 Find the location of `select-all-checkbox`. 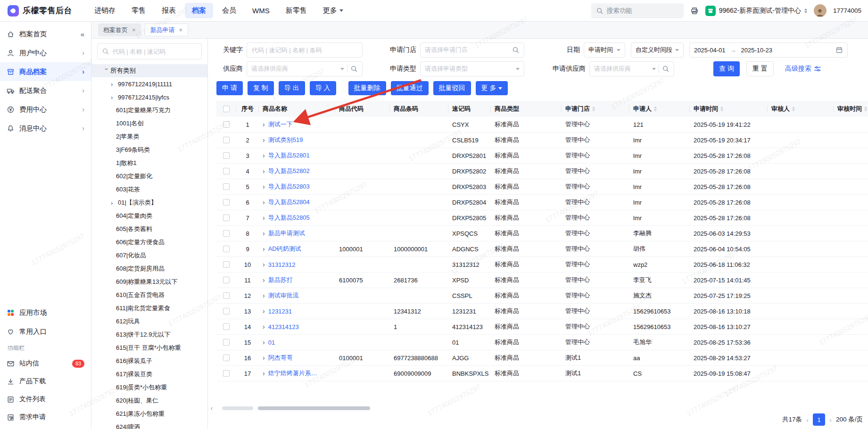

select-all-checkbox is located at coordinates (226, 109).